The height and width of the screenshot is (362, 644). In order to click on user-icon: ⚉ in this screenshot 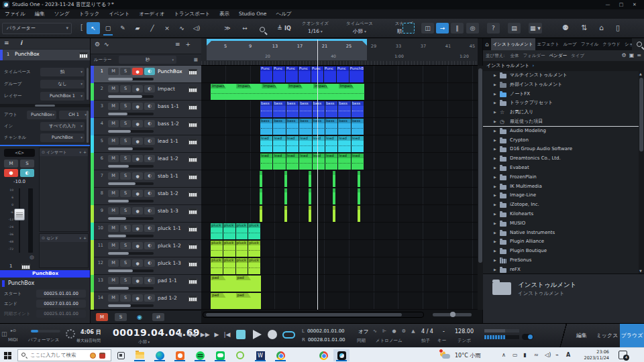, I will do `click(566, 28)`.